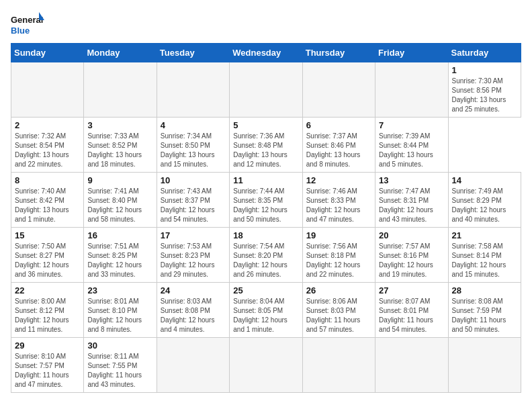  I want to click on calendar-cell: 25Sunrise: 8:04 AMSunset: 8:05 PMDayligh…, so click(266, 310).